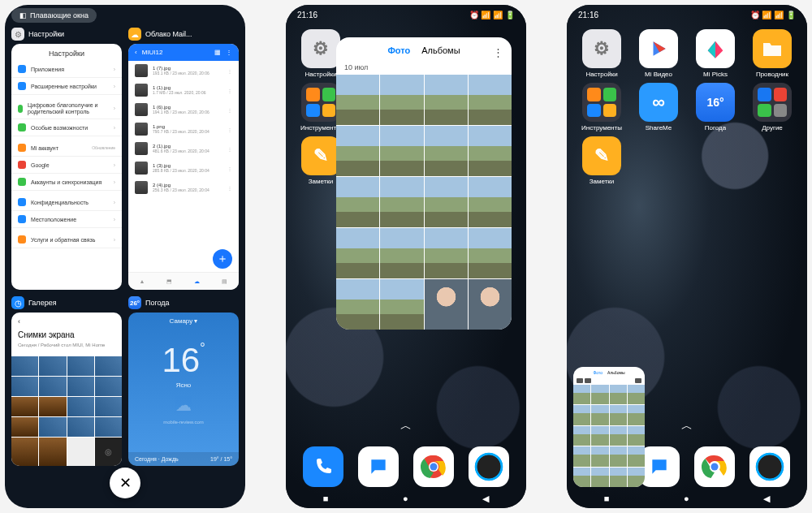  What do you see at coordinates (184, 321) in the screenshot?
I see `city-selector: Самару ▾` at bounding box center [184, 321].